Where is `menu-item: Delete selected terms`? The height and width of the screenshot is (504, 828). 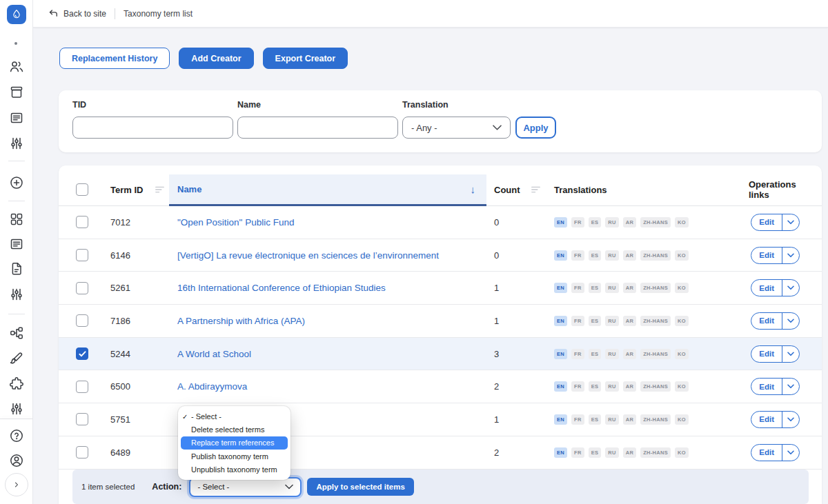
menu-item: Delete selected terms is located at coordinates (235, 429).